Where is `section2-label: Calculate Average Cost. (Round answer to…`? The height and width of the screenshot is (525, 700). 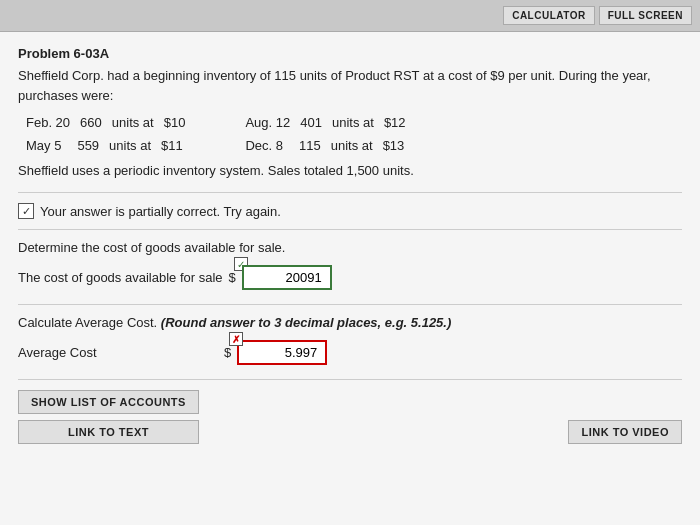
section2-label: Calculate Average Cost. (Round answer to… is located at coordinates (350, 322).